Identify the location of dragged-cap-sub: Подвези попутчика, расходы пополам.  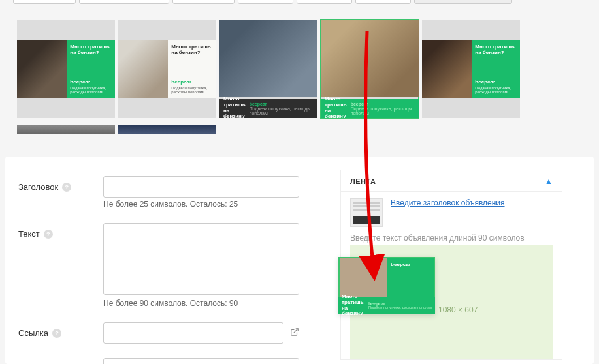
(400, 308).